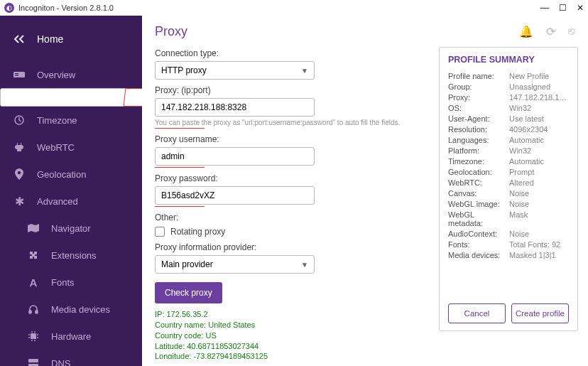 The height and width of the screenshot is (366, 588). What do you see at coordinates (539, 172) in the screenshot?
I see `summary-value: Prompt` at bounding box center [539, 172].